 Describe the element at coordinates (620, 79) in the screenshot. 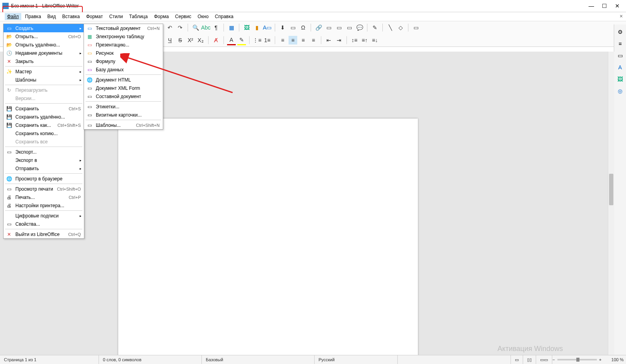

I see `sidebar-gallery-icon: 🖼` at that location.